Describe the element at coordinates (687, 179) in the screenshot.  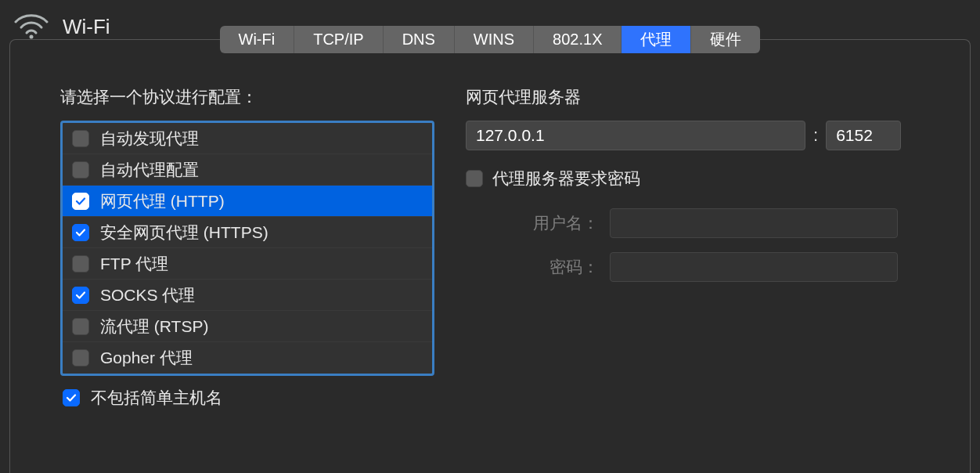
I see `auth-required-row: 代理服务器要求密码` at that location.